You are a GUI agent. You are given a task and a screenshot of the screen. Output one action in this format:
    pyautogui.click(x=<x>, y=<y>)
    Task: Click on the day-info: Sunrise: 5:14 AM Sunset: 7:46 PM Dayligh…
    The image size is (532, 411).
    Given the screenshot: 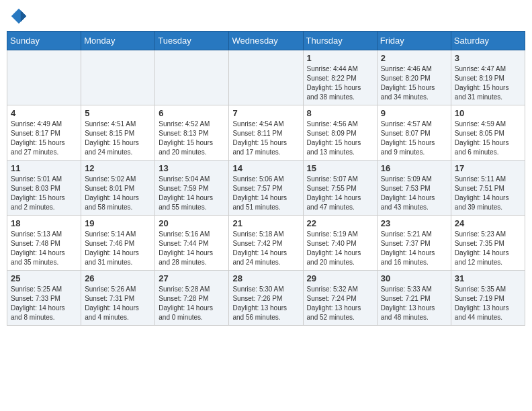 What is the action you would take?
    pyautogui.click(x=118, y=248)
    